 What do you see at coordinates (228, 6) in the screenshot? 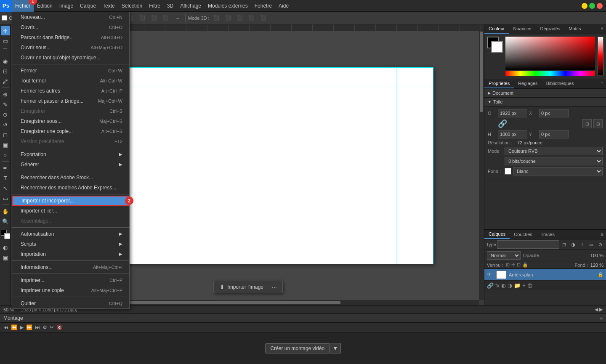
I see `menu-modules: Modules externes` at bounding box center [228, 6].